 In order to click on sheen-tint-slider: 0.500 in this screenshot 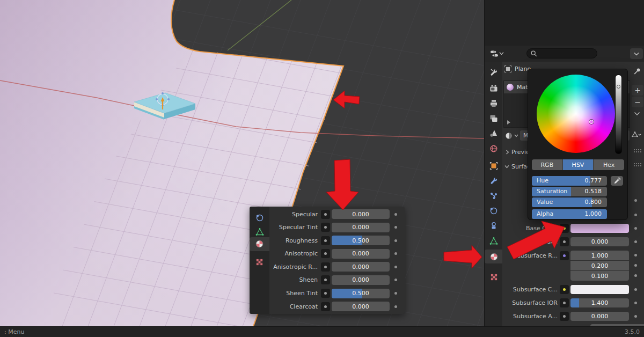, I will do `click(361, 294)`.